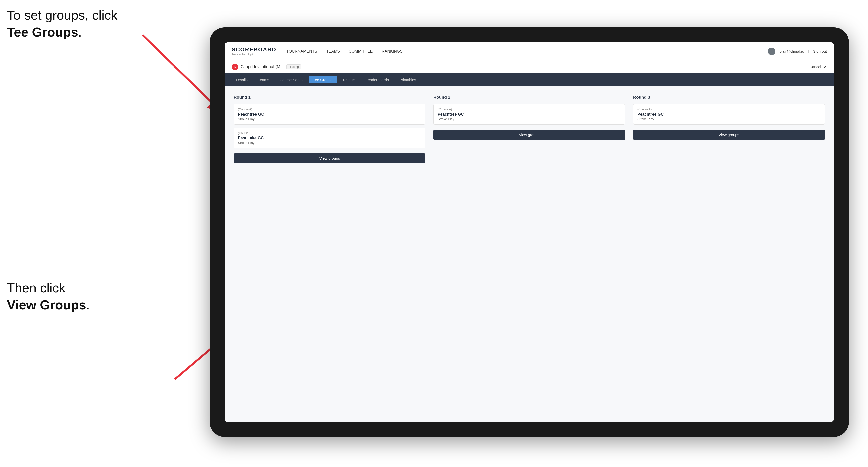 The width and height of the screenshot is (868, 467). Describe the element at coordinates (62, 24) in the screenshot. I see `instruction-top: To set groups, click Tee Groups.` at that location.